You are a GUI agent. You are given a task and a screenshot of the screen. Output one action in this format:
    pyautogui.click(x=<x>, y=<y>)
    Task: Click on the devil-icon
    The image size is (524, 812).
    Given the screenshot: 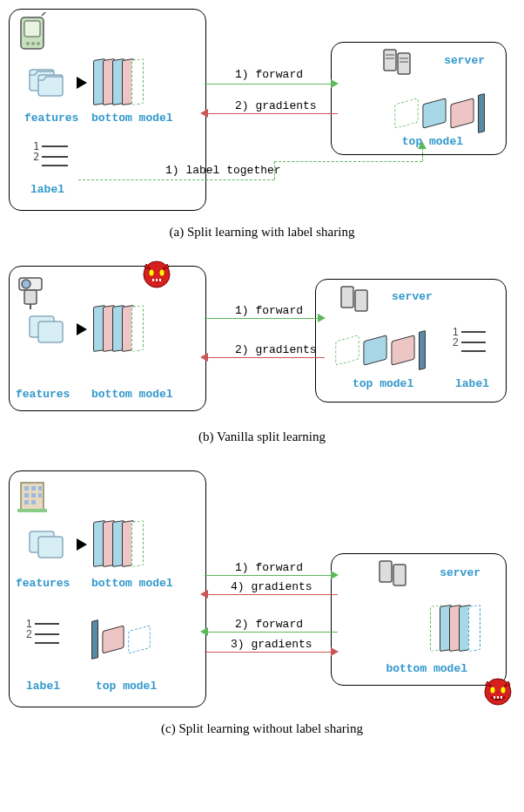 What is the action you would take?
    pyautogui.click(x=498, y=690)
    